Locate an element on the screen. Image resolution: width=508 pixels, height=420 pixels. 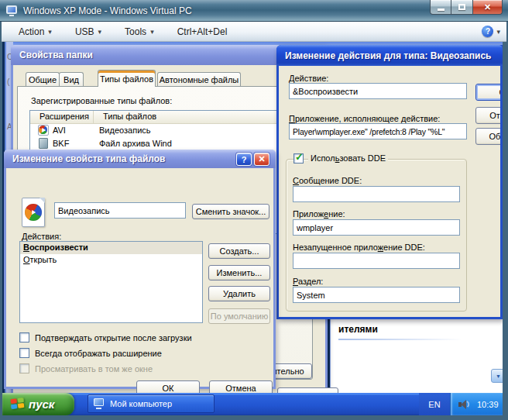
dialog-title: Свойства папки is located at coordinates (56, 55).